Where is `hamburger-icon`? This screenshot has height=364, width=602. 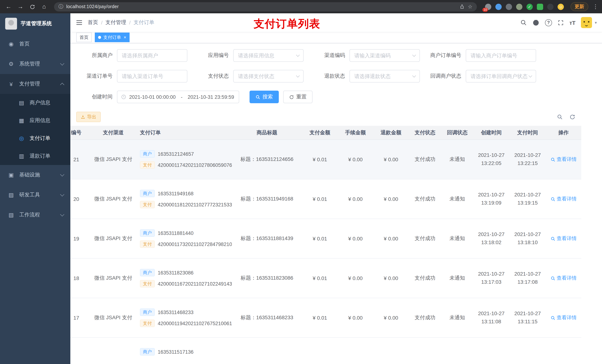
hamburger-icon is located at coordinates (79, 22).